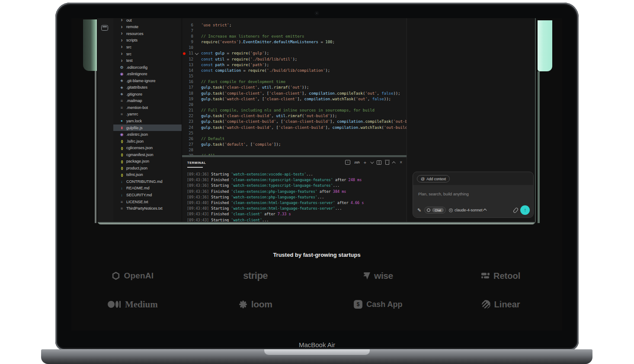 Image resolution: width=634 pixels, height=364 pixels. I want to click on close-panel-icon: ×, so click(401, 163).